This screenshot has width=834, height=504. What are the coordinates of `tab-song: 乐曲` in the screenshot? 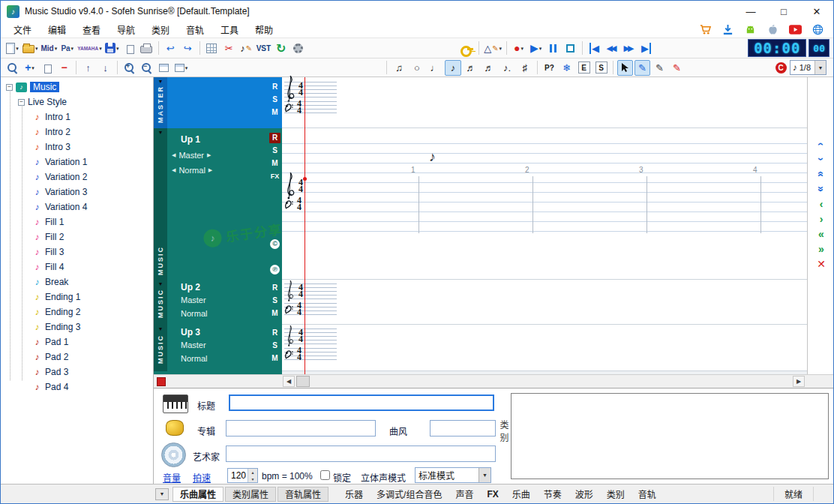 It's located at (521, 494).